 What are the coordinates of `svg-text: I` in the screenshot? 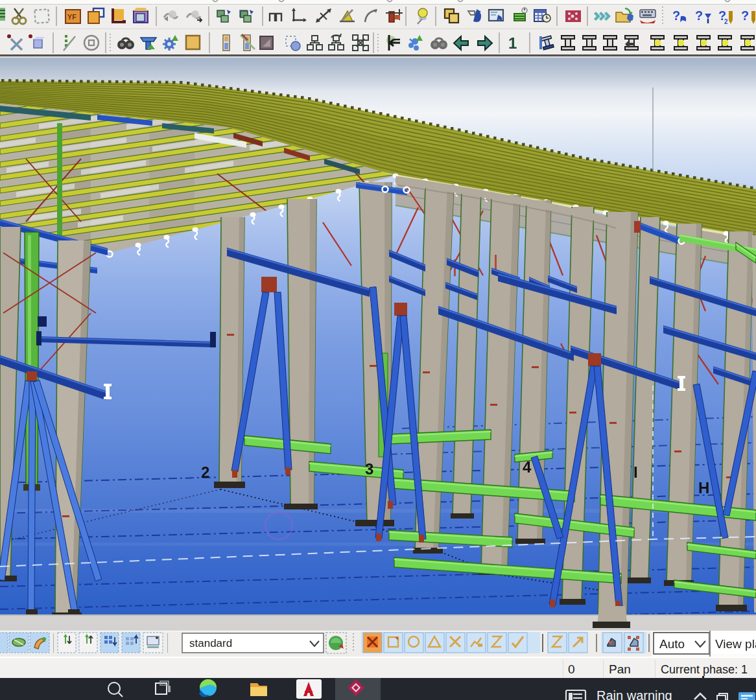 It's located at (635, 472).